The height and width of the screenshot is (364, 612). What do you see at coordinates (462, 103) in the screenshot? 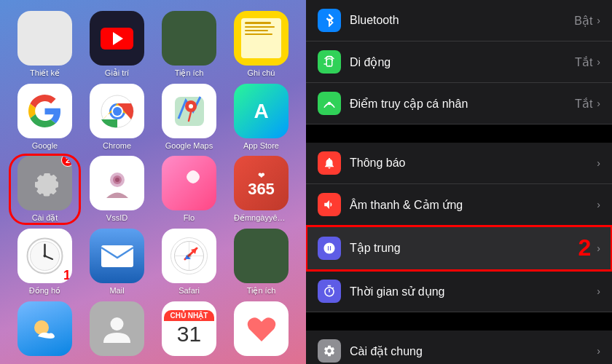
I see `diem-truy-cap-label: Điểm truy cập cá nhân` at bounding box center [462, 103].